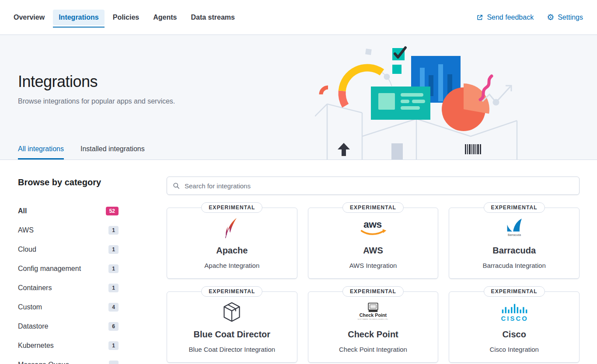 This screenshot has height=364, width=597. Describe the element at coordinates (41, 152) in the screenshot. I see `tab-all-integrations: All integrations` at that location.